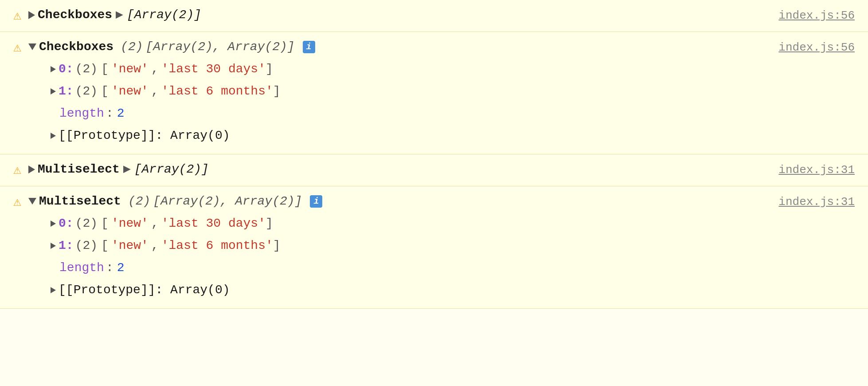 This screenshot has height=386, width=868. I want to click on val2-4-0: 'last 30 days', so click(214, 224).